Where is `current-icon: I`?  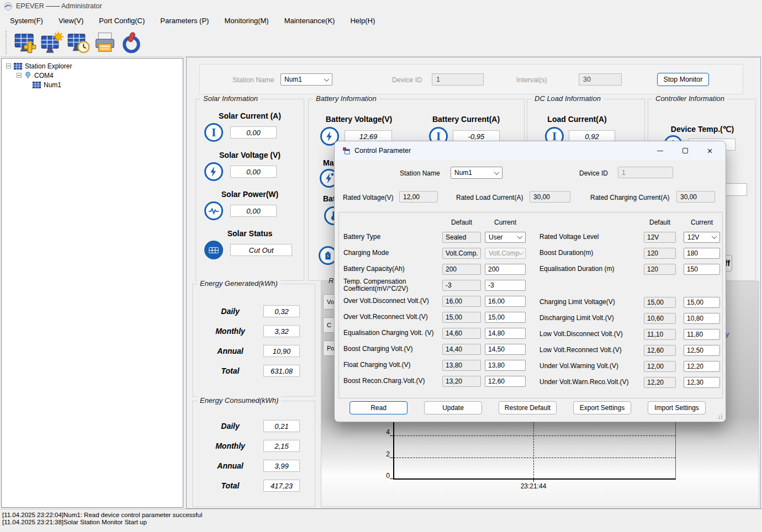 current-icon: I is located at coordinates (214, 132).